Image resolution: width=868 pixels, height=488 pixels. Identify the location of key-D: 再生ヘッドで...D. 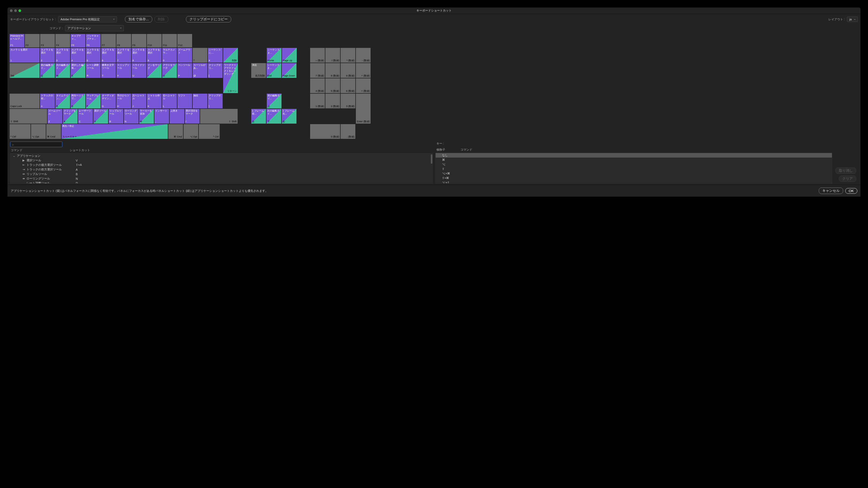
(78, 101).